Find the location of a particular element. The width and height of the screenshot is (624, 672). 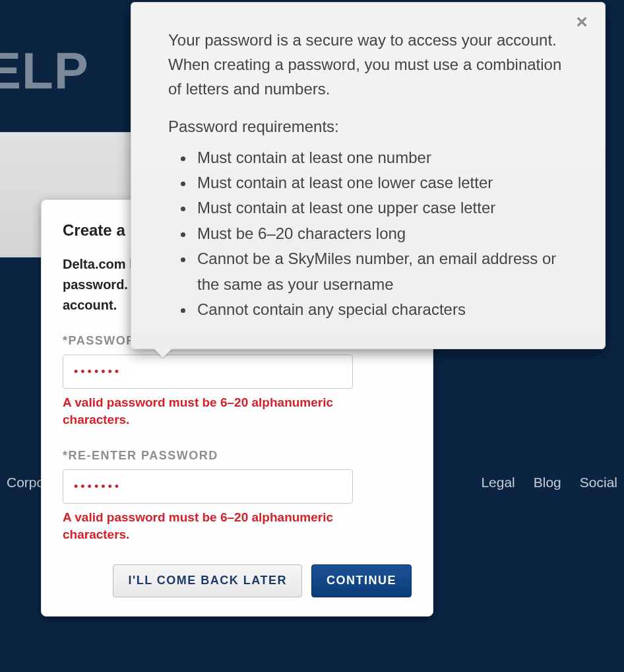

password-input is located at coordinates (208, 372).